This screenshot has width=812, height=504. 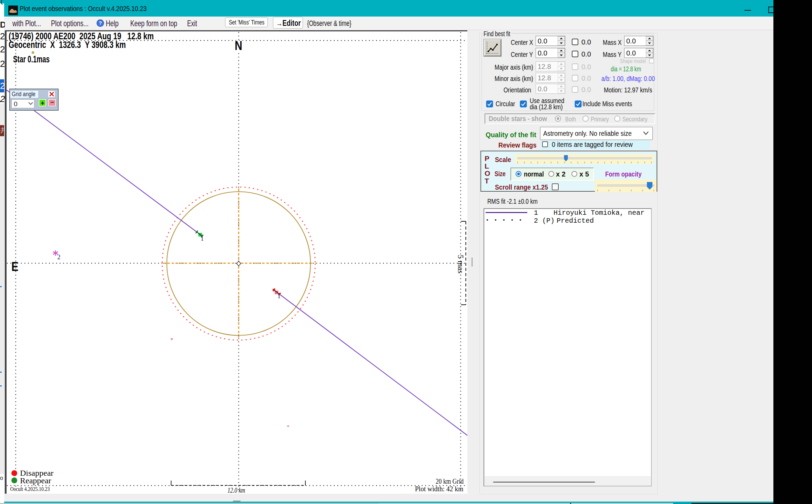 What do you see at coordinates (31, 59) in the screenshot?
I see `svg-text: Star 0.1mas` at bounding box center [31, 59].